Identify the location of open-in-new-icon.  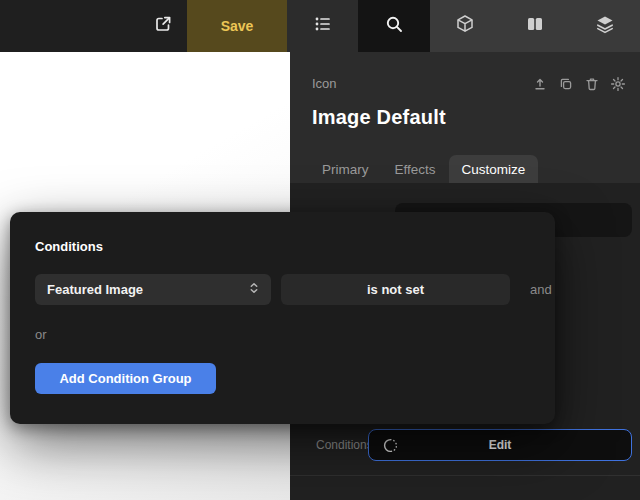
(163, 26).